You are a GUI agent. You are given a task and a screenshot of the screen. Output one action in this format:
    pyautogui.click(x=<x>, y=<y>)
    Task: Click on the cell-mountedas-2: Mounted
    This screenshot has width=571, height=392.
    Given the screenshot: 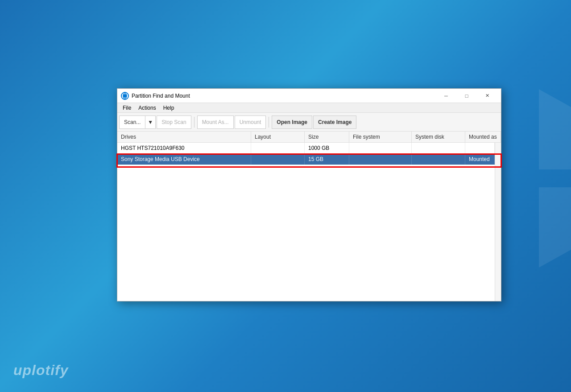 What is the action you would take?
    pyautogui.click(x=480, y=159)
    